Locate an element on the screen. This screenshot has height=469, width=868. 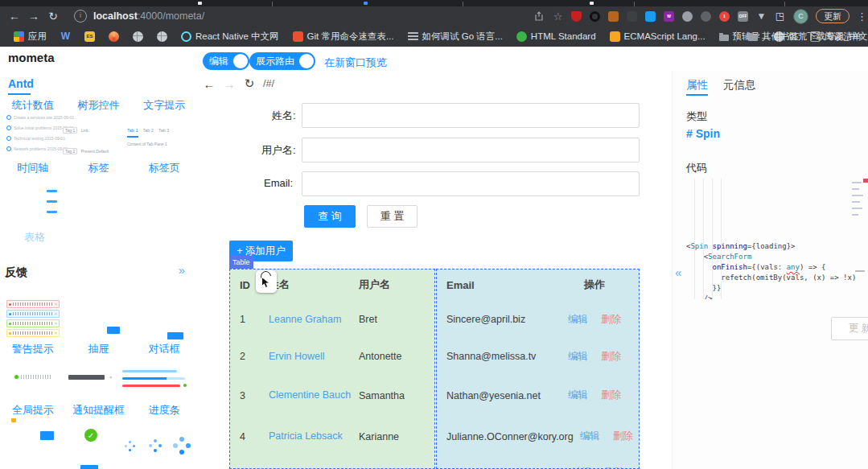
reading-list-button: 阅读清单 is located at coordinates (836, 37).